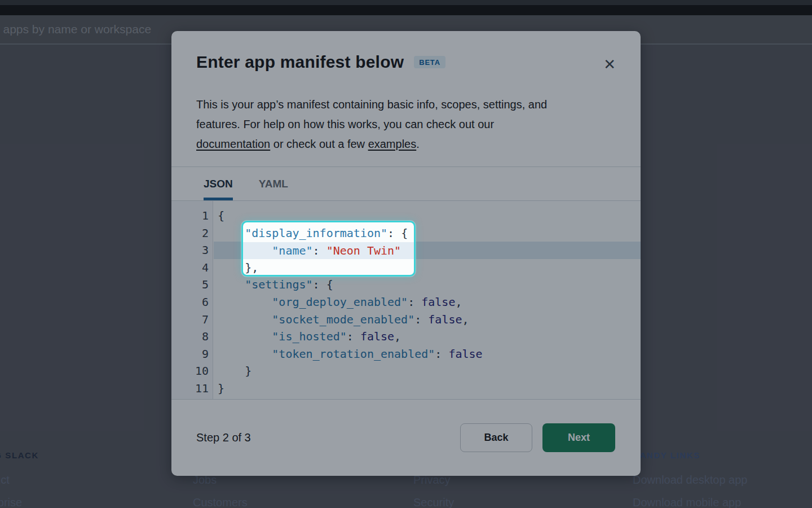 This screenshot has width=812, height=508. What do you see at coordinates (406, 8) in the screenshot?
I see `top-nav-bar` at bounding box center [406, 8].